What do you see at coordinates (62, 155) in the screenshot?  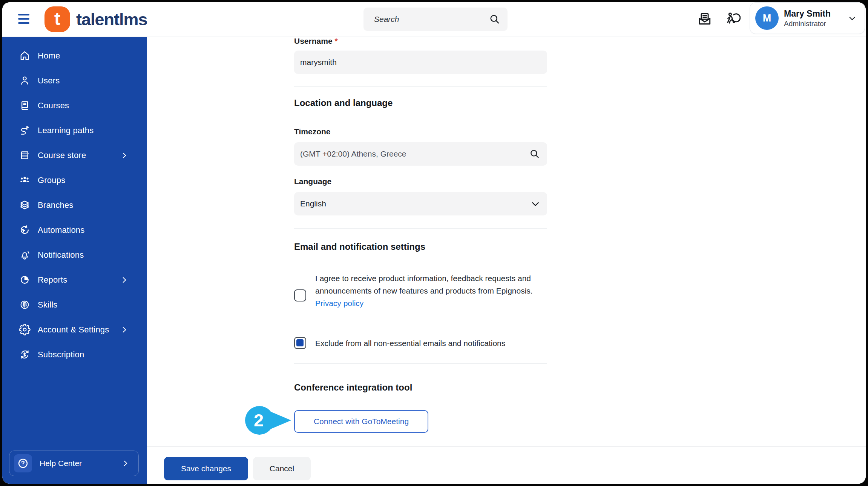 I see `sidebar-item-label: Course store` at bounding box center [62, 155].